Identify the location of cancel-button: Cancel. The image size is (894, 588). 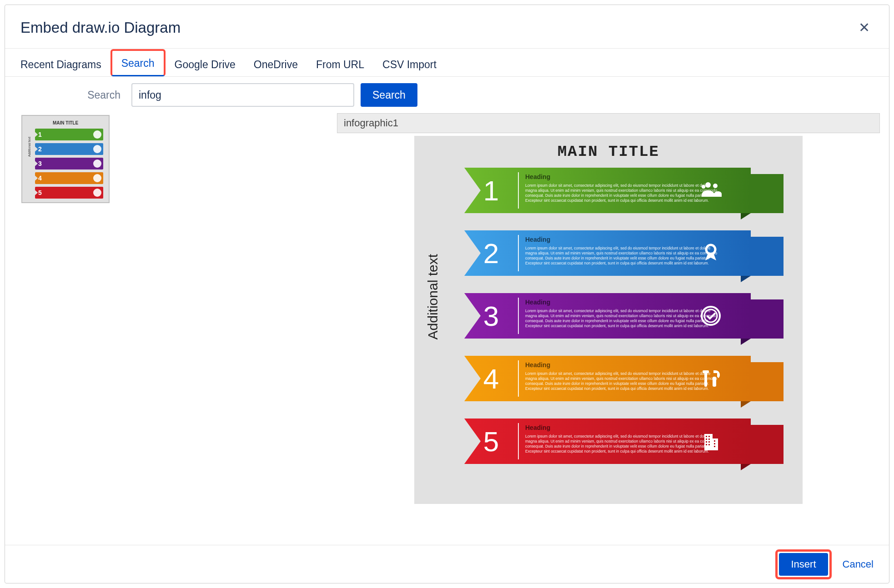
(858, 564).